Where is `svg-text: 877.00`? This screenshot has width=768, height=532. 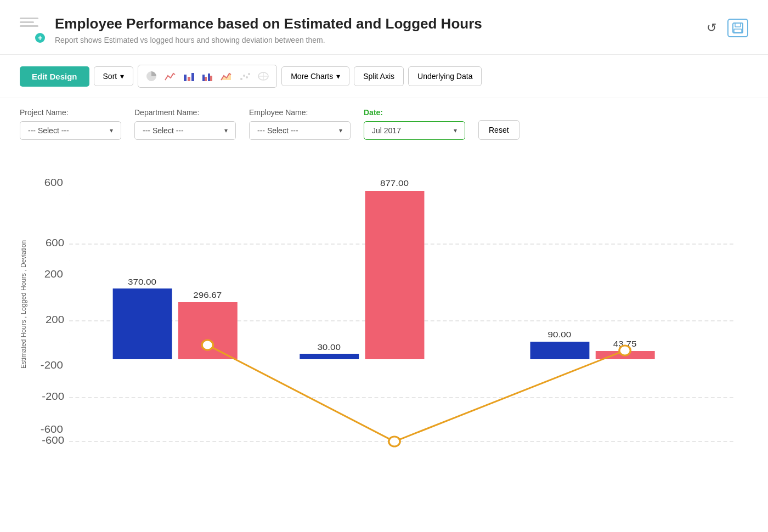 svg-text: 877.00 is located at coordinates (394, 183).